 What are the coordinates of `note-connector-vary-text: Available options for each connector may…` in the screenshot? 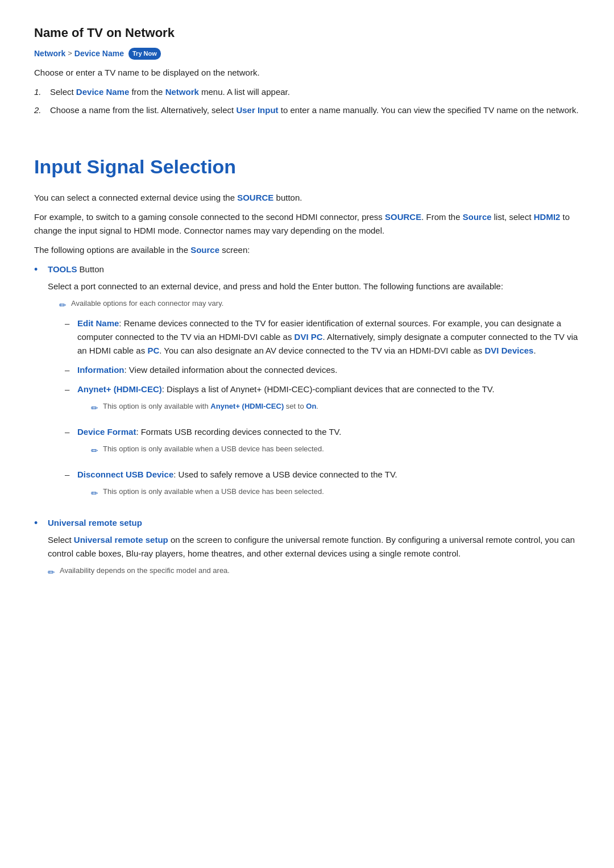 It's located at (147, 304).